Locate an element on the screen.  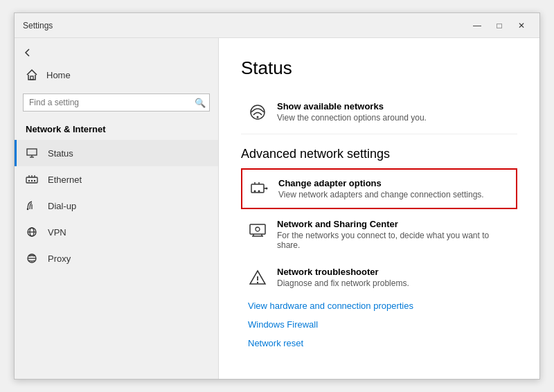
sidebar-item-dialup: Dial-up is located at coordinates (116, 206).